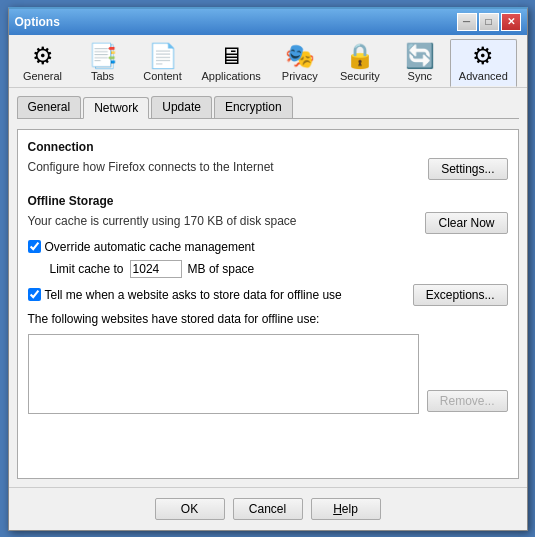 The image size is (535, 537). Describe the element at coordinates (338, 509) in the screenshot. I see `help-underline: H` at that location.